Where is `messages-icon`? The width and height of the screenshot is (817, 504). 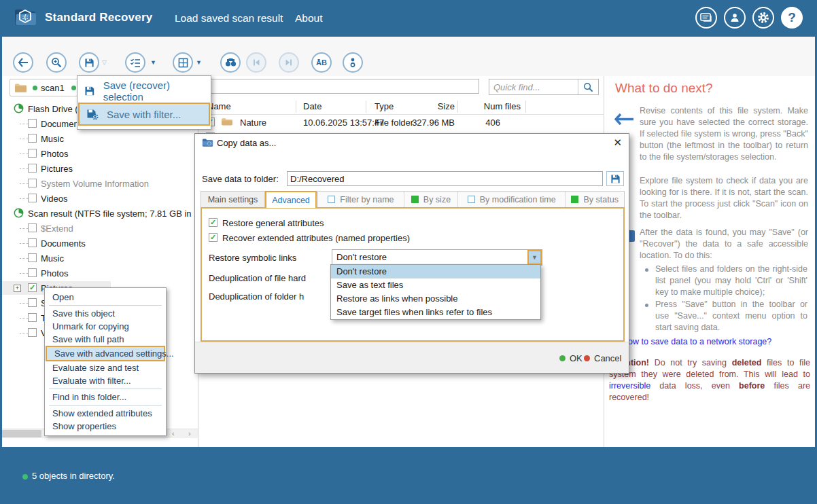
messages-icon is located at coordinates (706, 18).